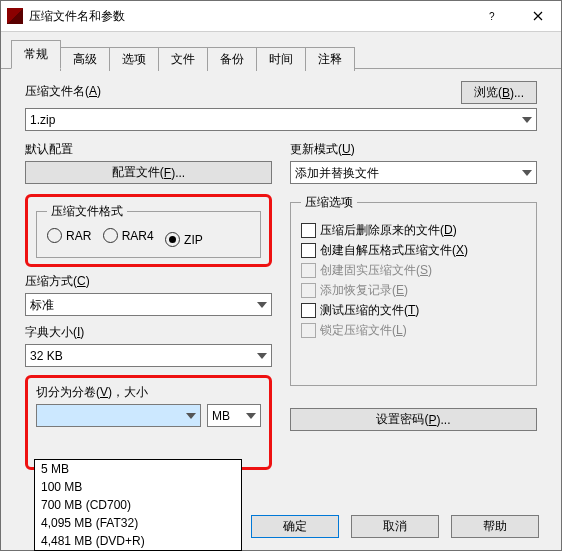 The height and width of the screenshot is (551, 562). What do you see at coordinates (148, 304) in the screenshot?
I see `compression-method-select: 标准` at bounding box center [148, 304].